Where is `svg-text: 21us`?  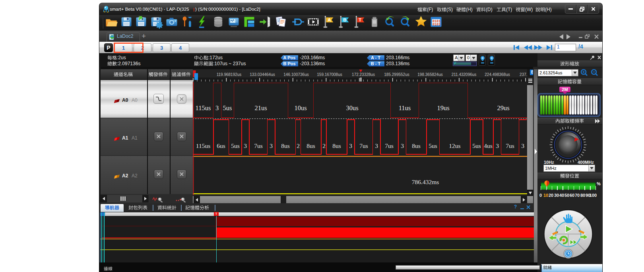
svg-text: 21us is located at coordinates (261, 108).